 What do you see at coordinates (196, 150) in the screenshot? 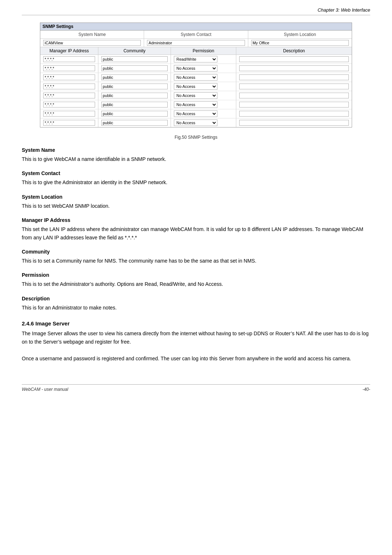
I see `section-system-name-heading: System Name` at bounding box center [196, 150].